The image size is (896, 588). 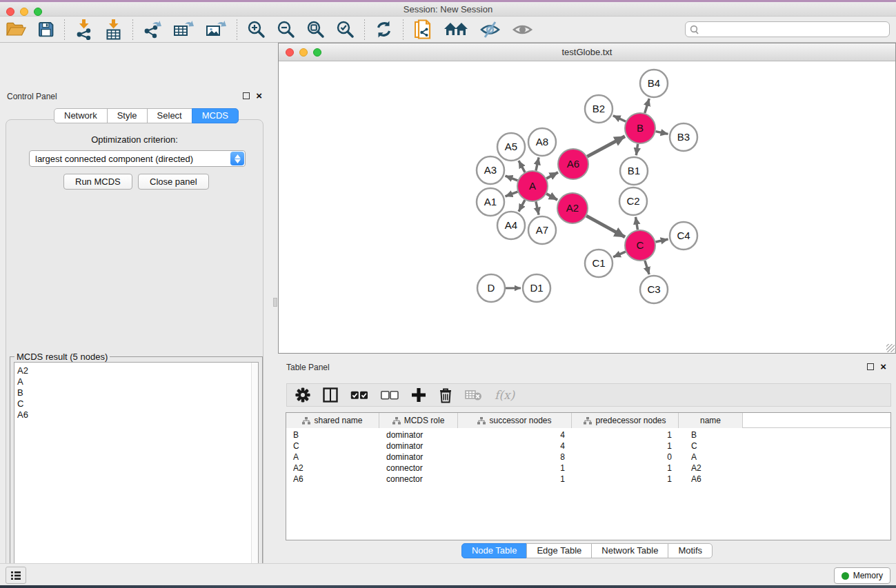 What do you see at coordinates (625, 457) in the screenshot?
I see `table-cell: 0` at bounding box center [625, 457].